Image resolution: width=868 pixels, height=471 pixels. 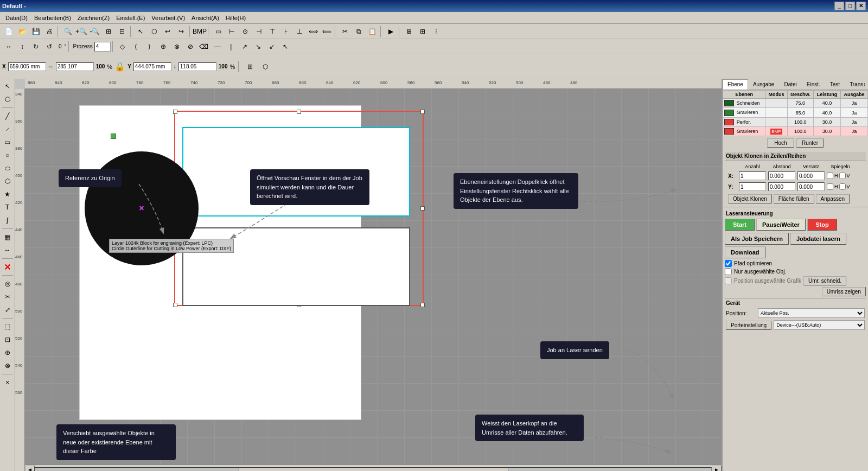 I want to click on tb-align-left: ⊢, so click(x=232, y=31).